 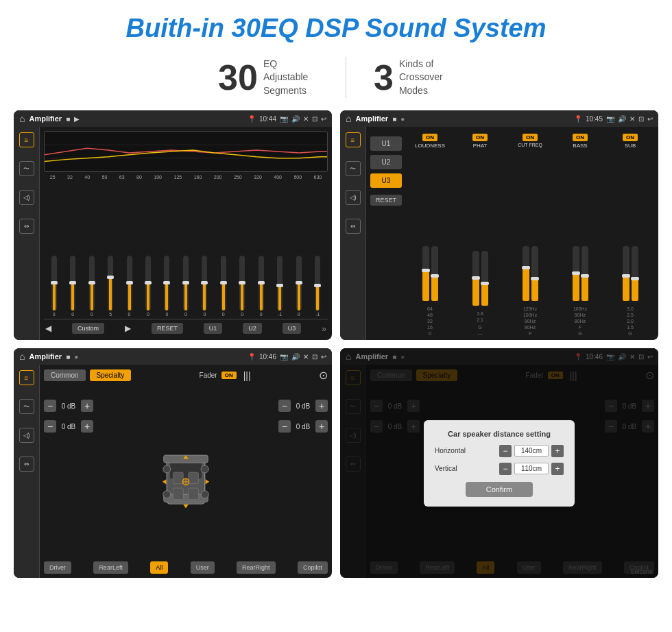 I want to click on speaker-sidebar-icon-1: ≡, so click(x=27, y=378).